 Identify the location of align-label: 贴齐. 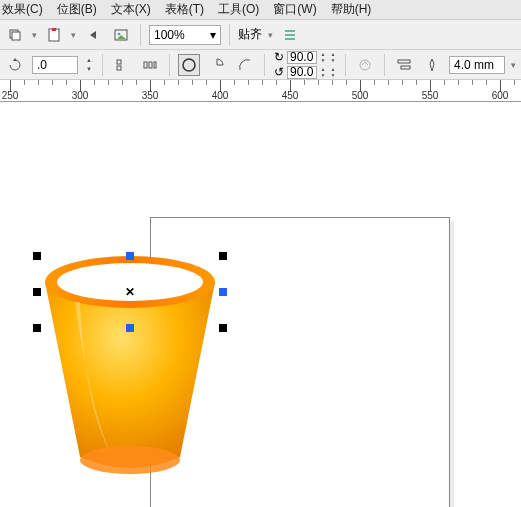
(250, 34).